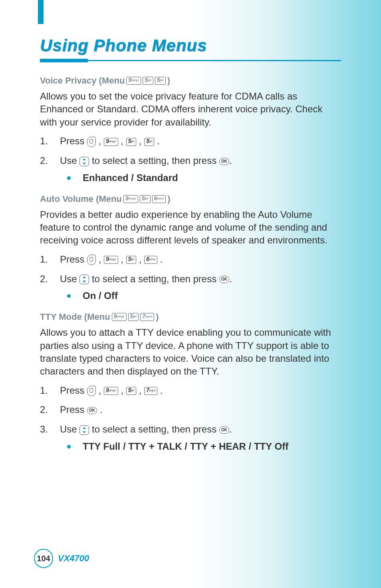  What do you see at coordinates (200, 178) in the screenshot?
I see `sub-bullet: Enhanced / Standard` at bounding box center [200, 178].